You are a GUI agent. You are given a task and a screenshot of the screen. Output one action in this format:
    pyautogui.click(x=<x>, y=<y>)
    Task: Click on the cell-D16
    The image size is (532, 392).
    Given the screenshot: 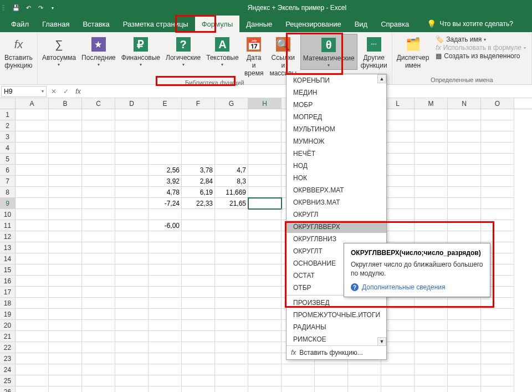 What is the action you would take?
    pyautogui.click(x=132, y=281)
    